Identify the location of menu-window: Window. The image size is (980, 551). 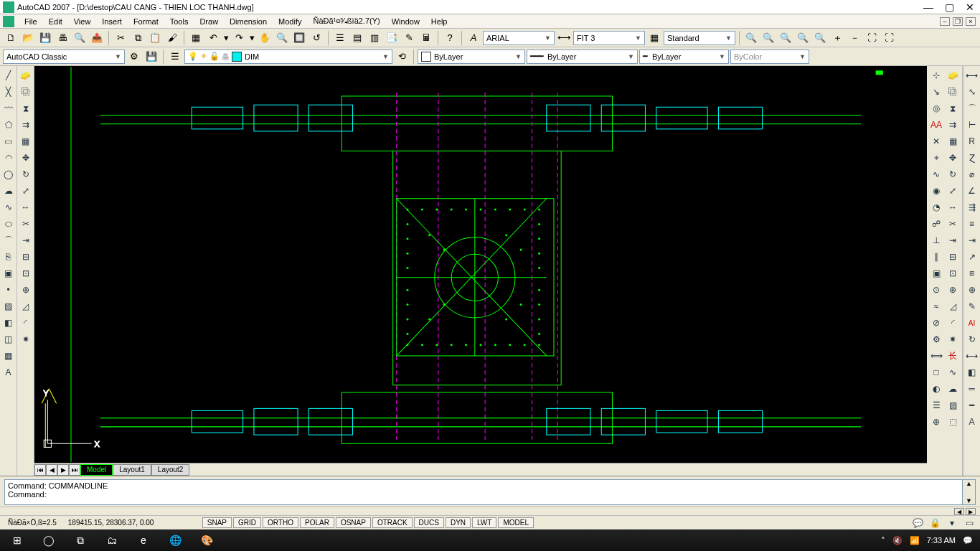
(406, 22).